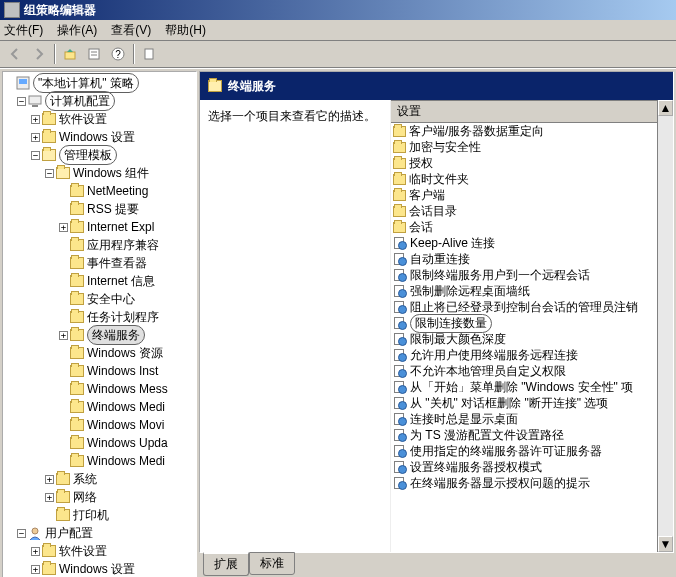  What do you see at coordinates (532, 483) in the screenshot?
I see `setting-item: 在终端服务器显示授权问题的提示` at bounding box center [532, 483].